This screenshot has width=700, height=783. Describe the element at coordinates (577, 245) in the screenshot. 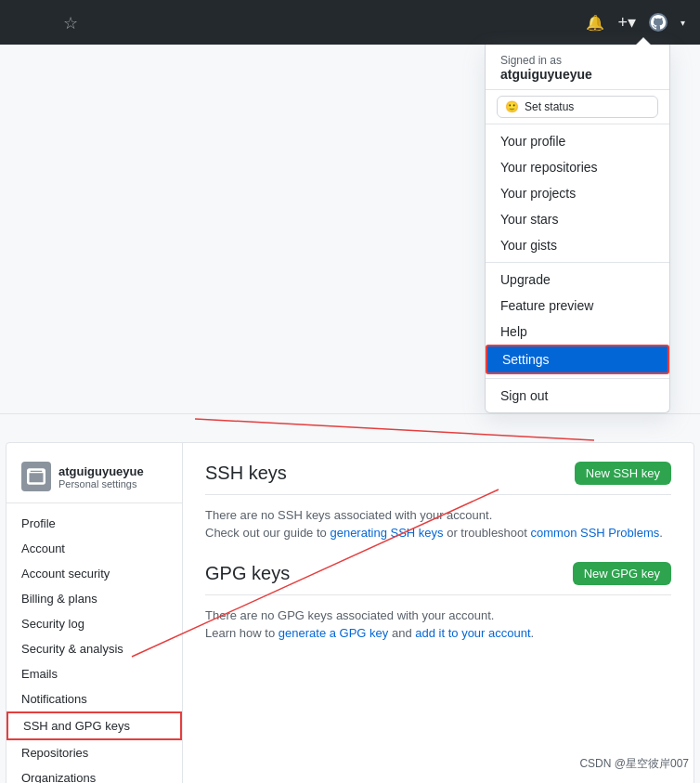

I see `dropdown-item-your-gists: Your gists` at that location.